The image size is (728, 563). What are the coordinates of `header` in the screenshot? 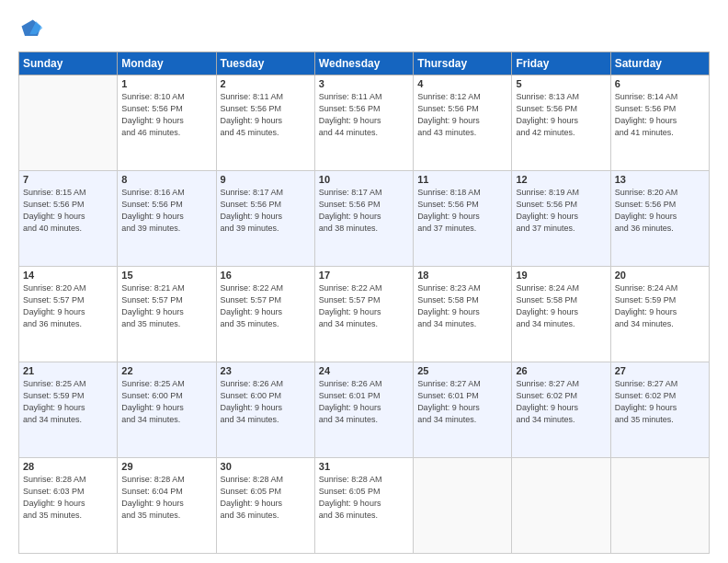 It's located at (364, 29).